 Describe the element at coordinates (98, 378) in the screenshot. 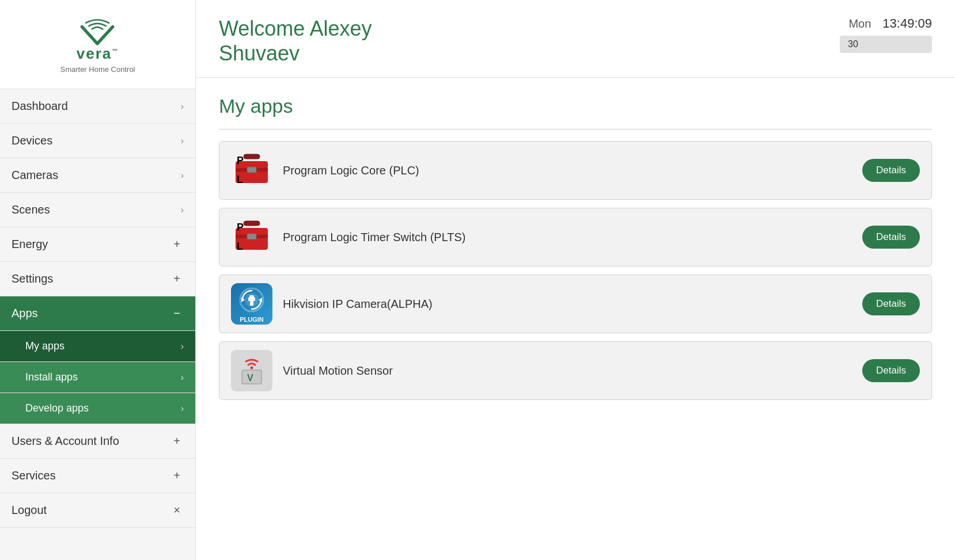

I see `sidebar-item-install-apps: Install apps ›` at that location.